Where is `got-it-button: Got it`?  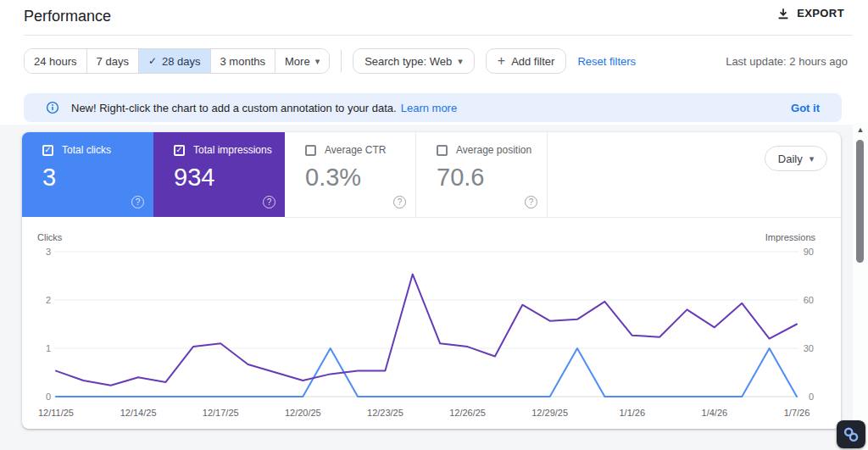
got-it-button: Got it is located at coordinates (805, 108).